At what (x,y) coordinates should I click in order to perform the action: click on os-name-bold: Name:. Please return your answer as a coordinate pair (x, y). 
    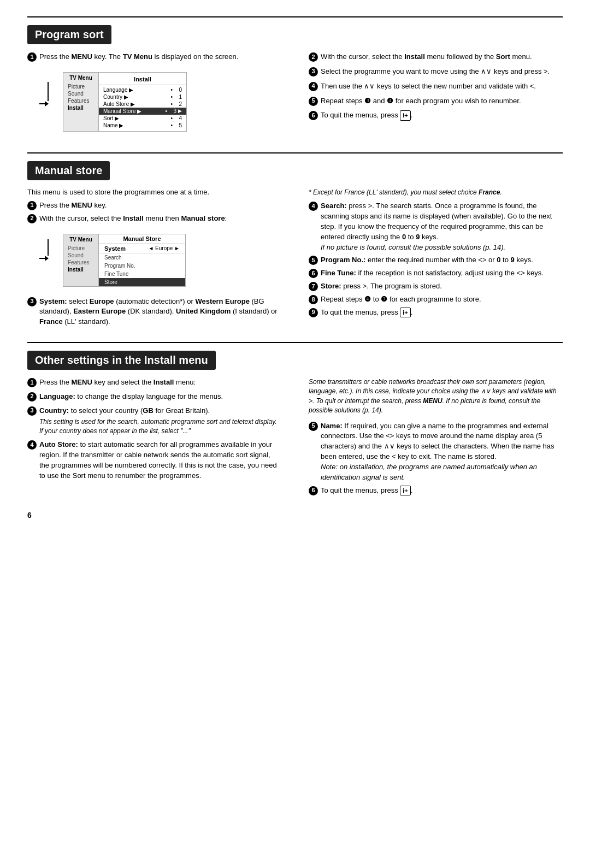
    Looking at the image, I should click on (332, 426).